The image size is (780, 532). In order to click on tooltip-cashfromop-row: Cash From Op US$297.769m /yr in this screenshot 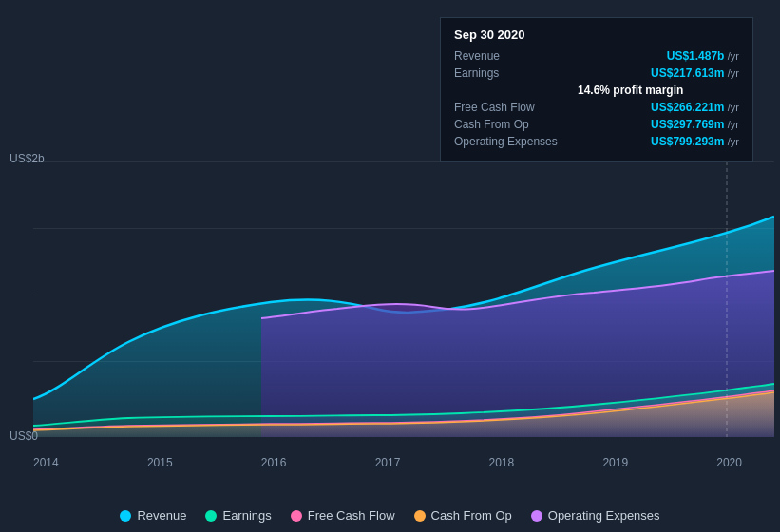, I will do `click(597, 124)`.